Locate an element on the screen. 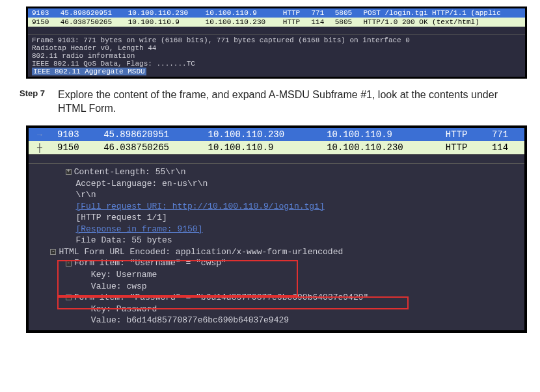 This screenshot has width=540, height=392. detail-line: Value: cwsp is located at coordinates (277, 287).